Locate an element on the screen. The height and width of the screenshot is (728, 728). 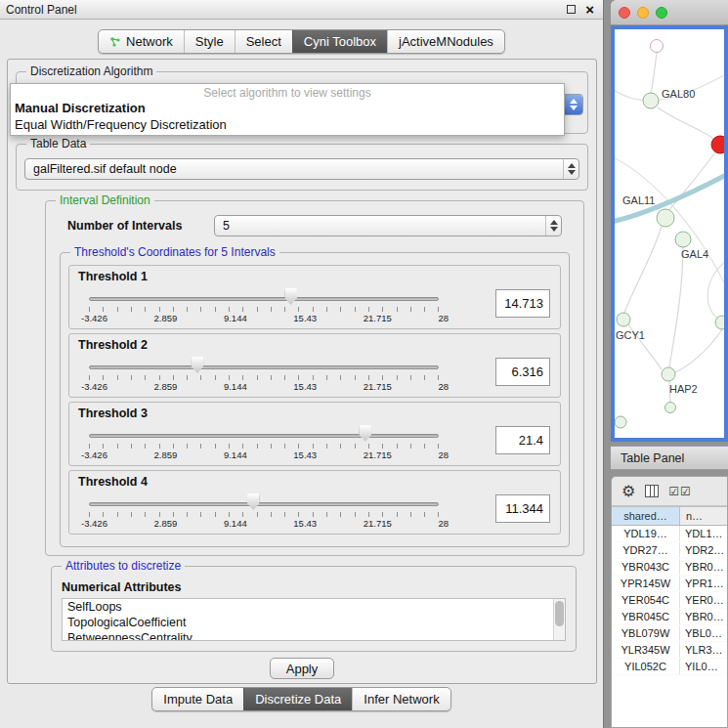
table-cell: YBL079W is located at coordinates (646, 633).